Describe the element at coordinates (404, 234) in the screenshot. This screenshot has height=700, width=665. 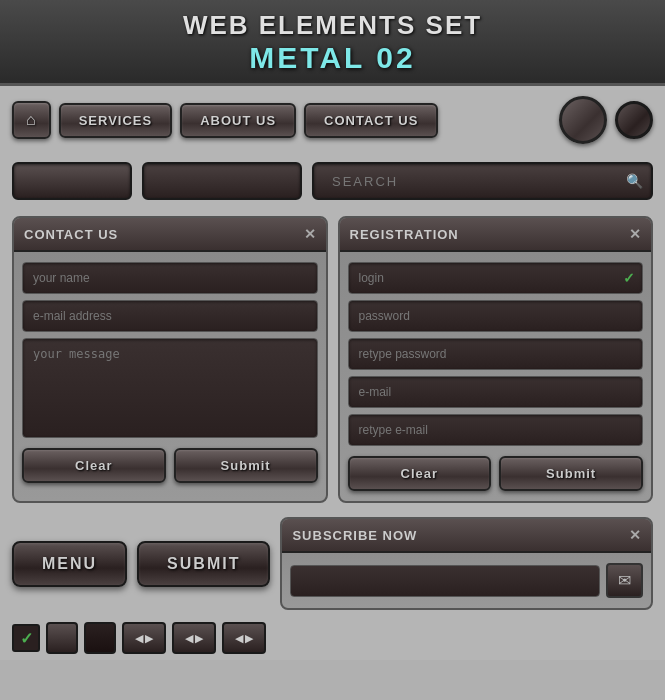
I see `registration-panel-title: REGISTRATION` at that location.